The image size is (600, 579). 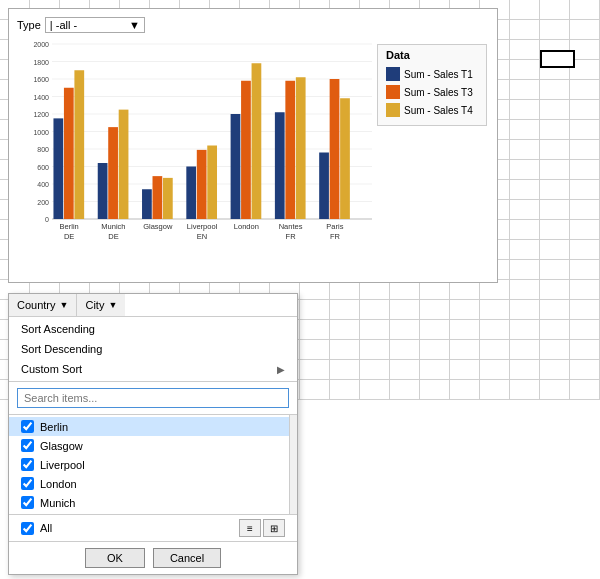 What do you see at coordinates (58, 503) in the screenshot?
I see `list-item-label: Munich` at bounding box center [58, 503].